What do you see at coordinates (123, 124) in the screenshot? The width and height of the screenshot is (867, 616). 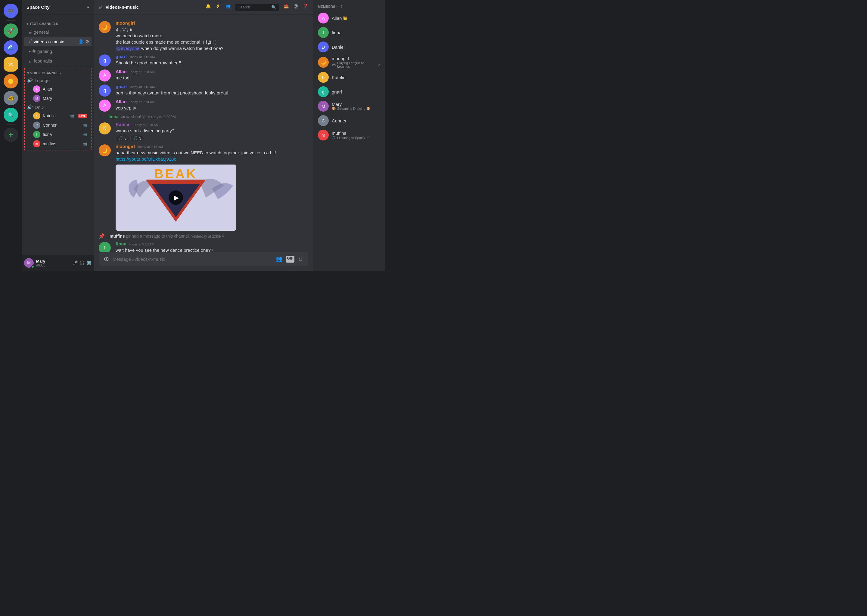 I see `message-author-katelin: Katelin` at bounding box center [123, 124].